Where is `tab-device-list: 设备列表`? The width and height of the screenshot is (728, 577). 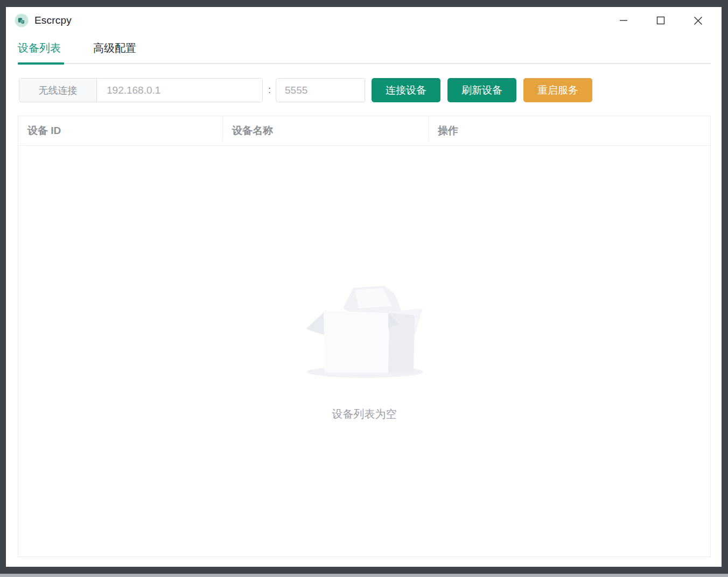 tab-device-list: 设备列表 is located at coordinates (39, 48).